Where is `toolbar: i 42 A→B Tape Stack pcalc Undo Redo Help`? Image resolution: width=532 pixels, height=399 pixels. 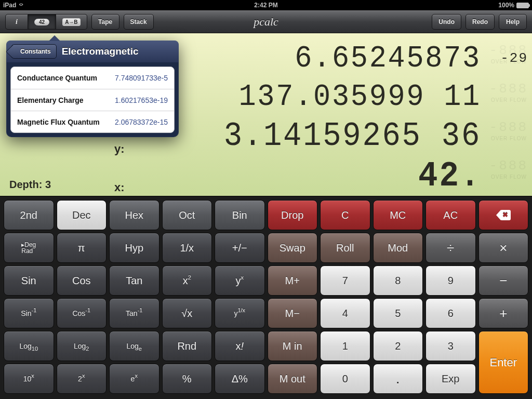
toolbar: i 42 A→B Tape Stack pcalc Undo Redo Help is located at coordinates (266, 22).